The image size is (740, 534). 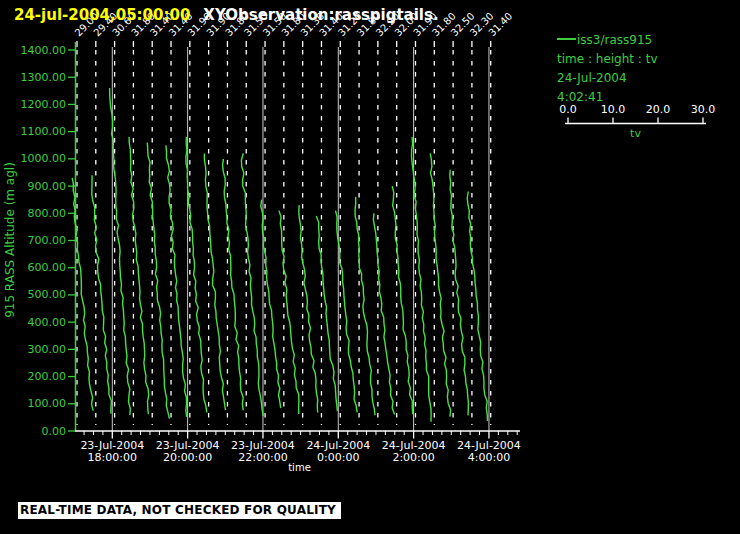 I want to click on page-title: 24-jul-2004,05:00:00XYObservation:rasspi…, so click(x=226, y=15).